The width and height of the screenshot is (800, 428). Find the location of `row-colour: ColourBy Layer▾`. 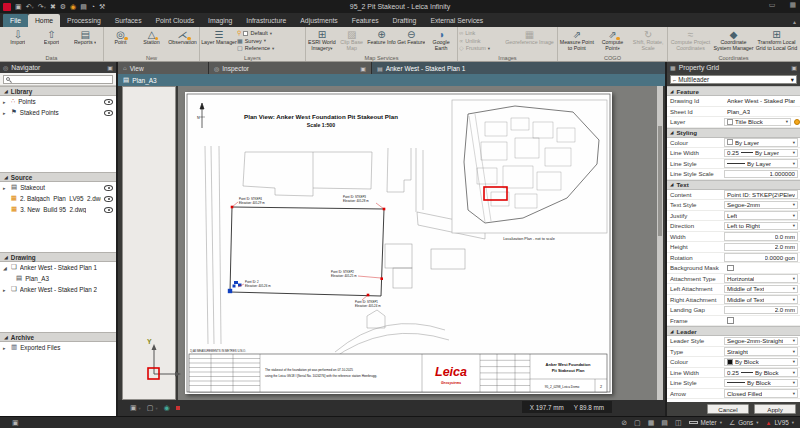

row-colour: ColourBy Layer▾ is located at coordinates (734, 144).